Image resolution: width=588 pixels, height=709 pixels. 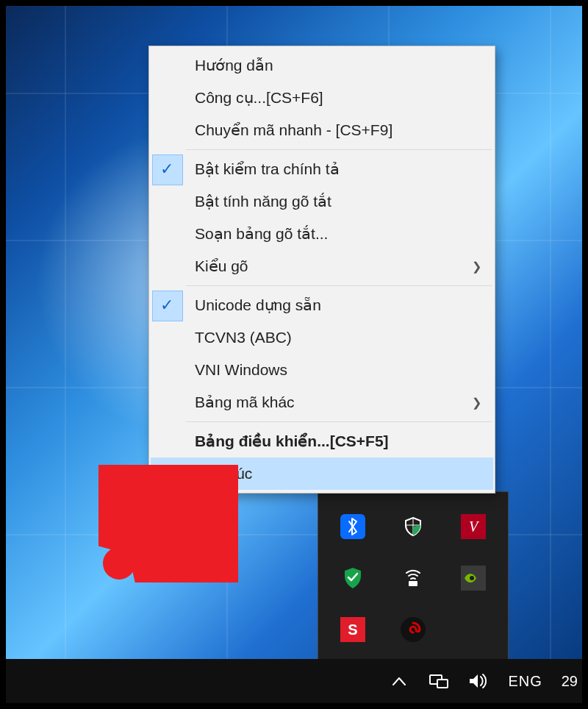 What do you see at coordinates (222, 266) in the screenshot?
I see `menu-label: Kiểu gõ` at bounding box center [222, 266].